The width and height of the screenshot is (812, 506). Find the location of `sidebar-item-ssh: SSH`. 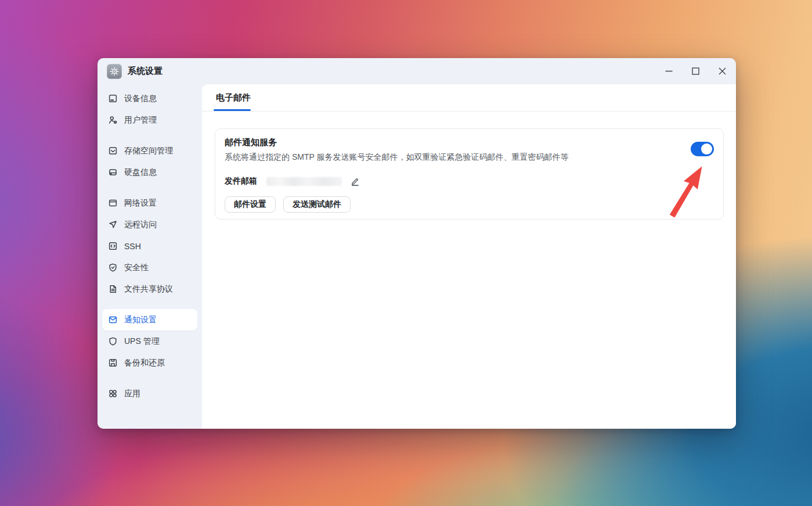

sidebar-item-ssh: SSH is located at coordinates (150, 246).